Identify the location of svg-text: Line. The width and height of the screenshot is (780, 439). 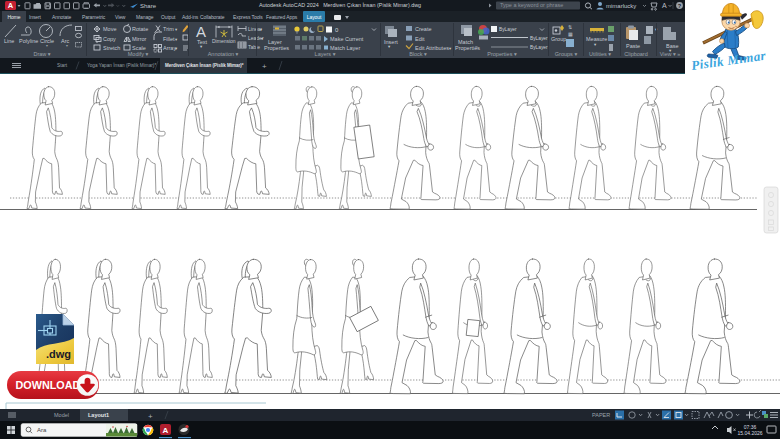
(9, 41).